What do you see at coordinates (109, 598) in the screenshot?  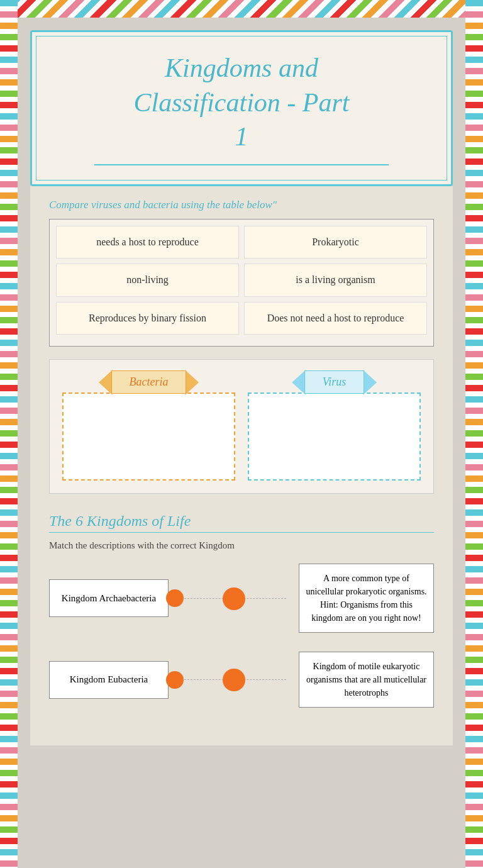 I see `kingdom-box-archaebacteria: Kingdom Archaebacteria` at bounding box center [109, 598].